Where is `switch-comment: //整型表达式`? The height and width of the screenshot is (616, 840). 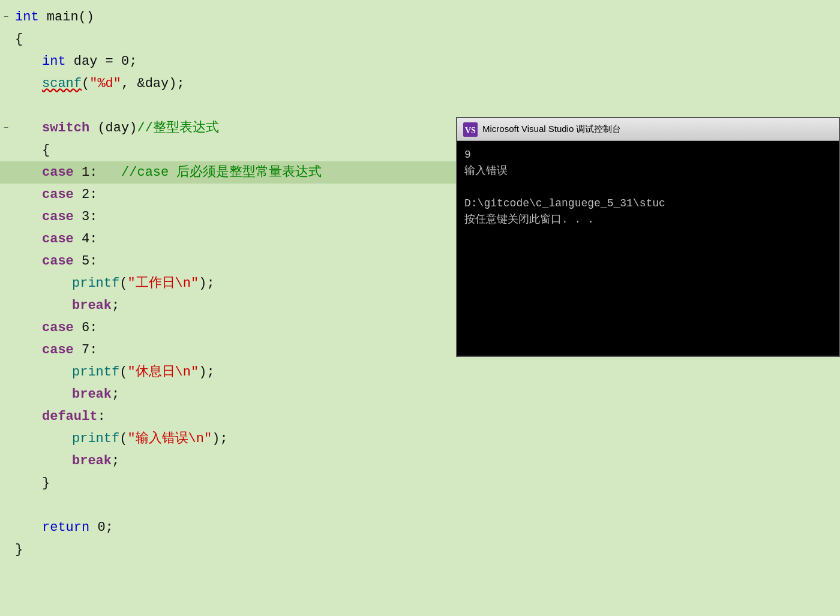
switch-comment: //整型表达式 is located at coordinates (178, 128).